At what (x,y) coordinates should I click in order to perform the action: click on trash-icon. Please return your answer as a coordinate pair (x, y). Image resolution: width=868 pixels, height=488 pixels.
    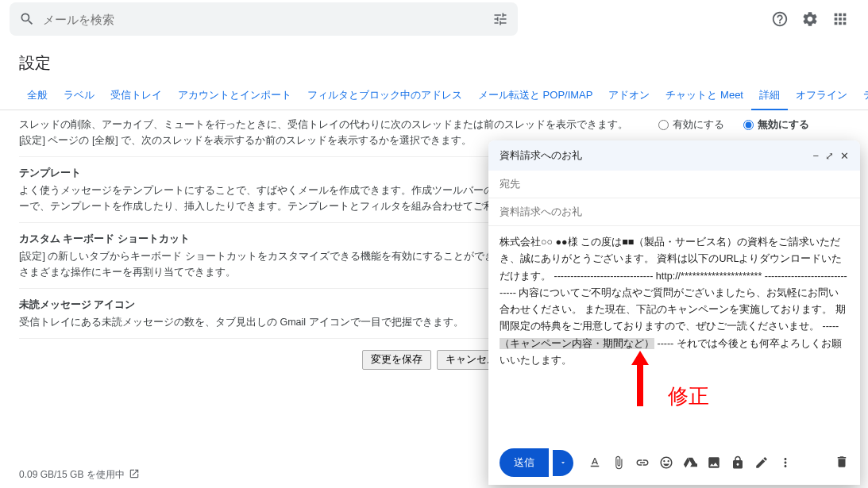
    Looking at the image, I should click on (842, 462).